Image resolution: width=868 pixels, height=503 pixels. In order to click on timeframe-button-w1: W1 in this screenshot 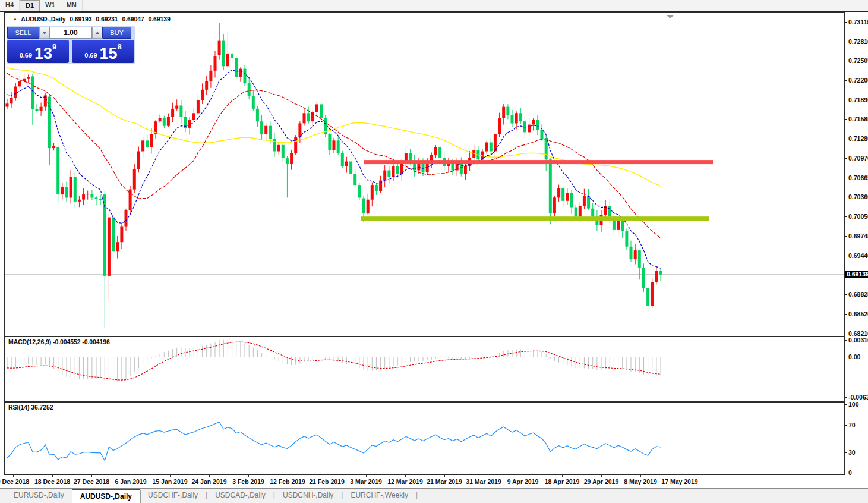, I will do `click(50, 5)`.